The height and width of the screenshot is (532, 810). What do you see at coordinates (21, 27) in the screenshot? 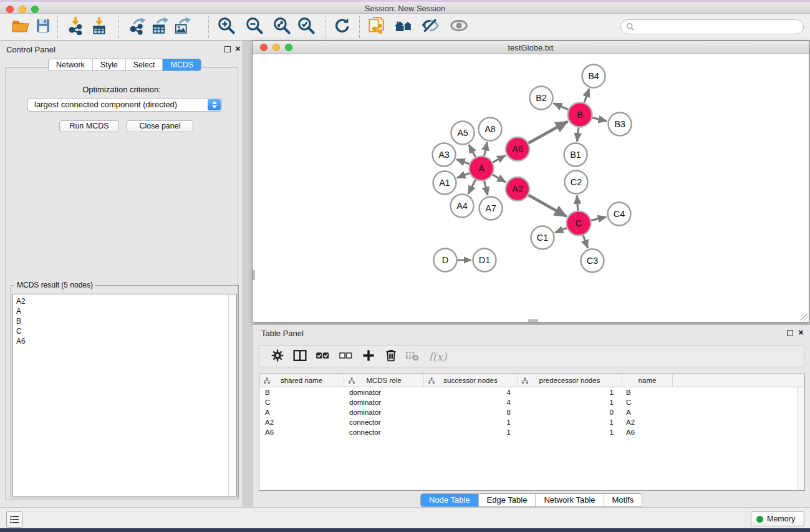
I see `open-session-icon` at bounding box center [21, 27].